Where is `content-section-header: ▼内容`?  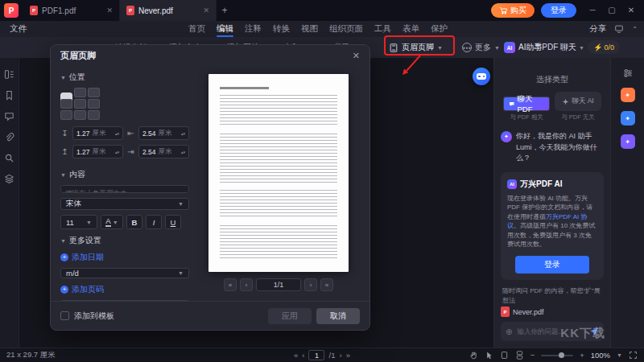
content-section-header: ▼内容 is located at coordinates (125, 175).